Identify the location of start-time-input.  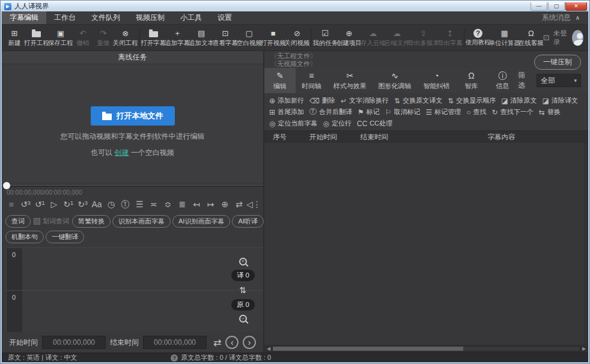
(74, 342).